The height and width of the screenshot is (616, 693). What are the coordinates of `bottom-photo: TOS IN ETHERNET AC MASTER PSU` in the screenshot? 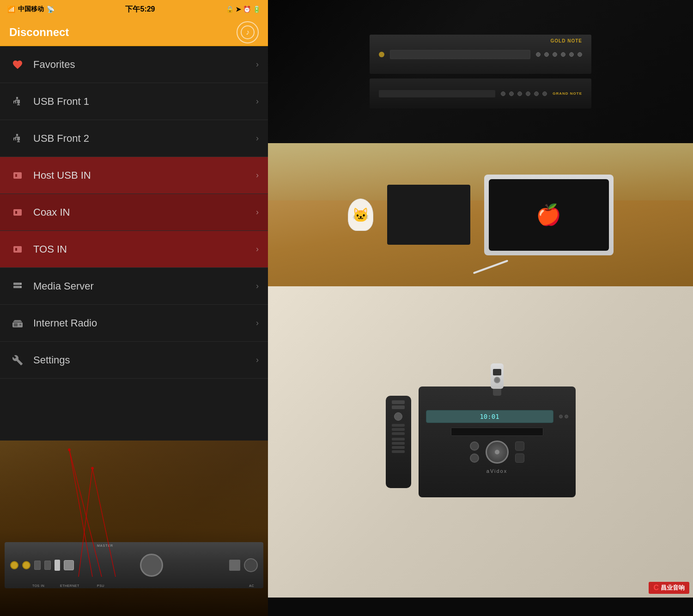 It's located at (134, 528).